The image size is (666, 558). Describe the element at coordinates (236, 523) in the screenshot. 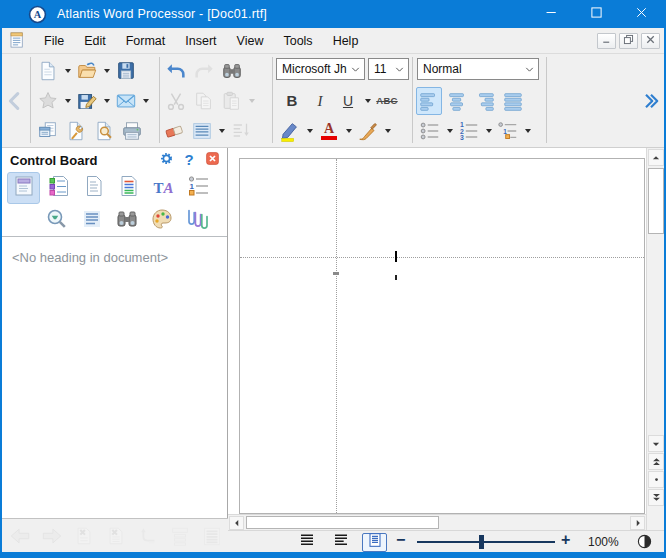

I see `scroll-left-button` at that location.